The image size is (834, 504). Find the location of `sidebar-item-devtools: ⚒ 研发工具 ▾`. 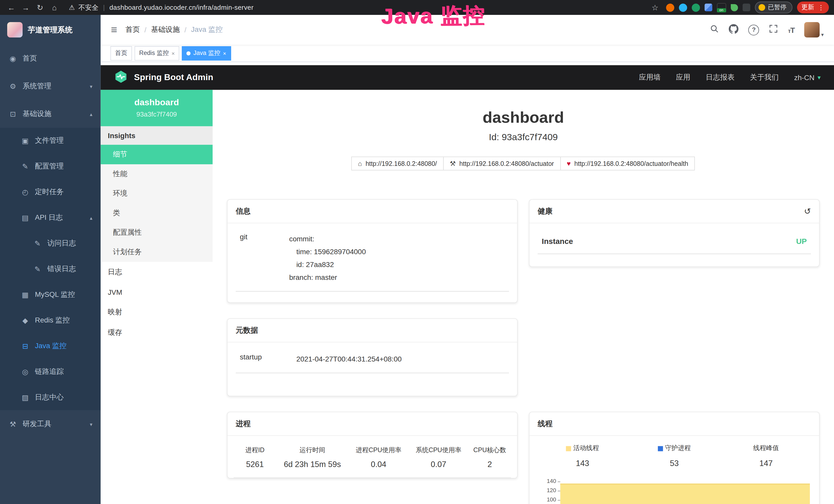

sidebar-item-devtools: ⚒ 研发工具 ▾ is located at coordinates (50, 424).